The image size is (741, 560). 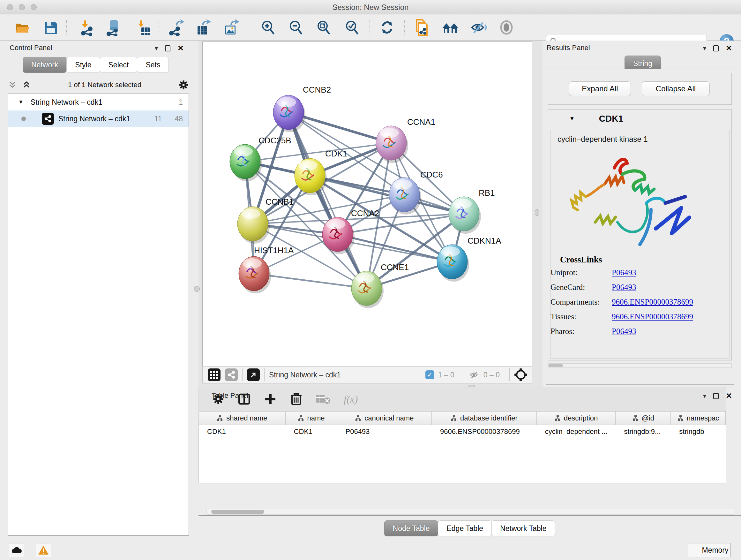 I want to click on node-label-CCNB2: CCNB2, so click(x=317, y=90).